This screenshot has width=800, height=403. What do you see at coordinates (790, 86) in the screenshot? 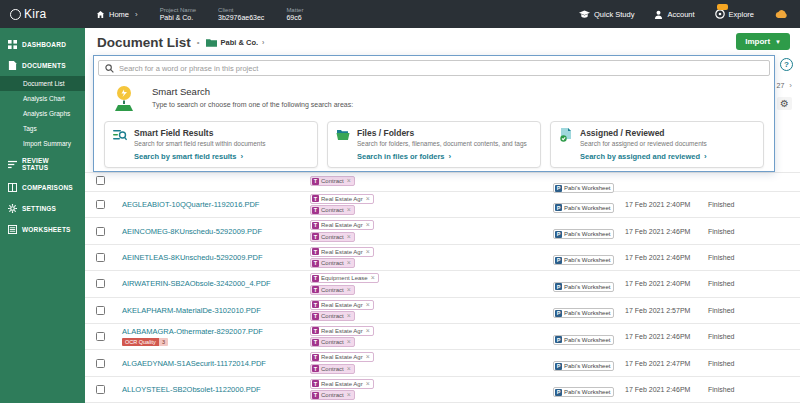
I see `pagination-next-icon: ›` at bounding box center [790, 86].